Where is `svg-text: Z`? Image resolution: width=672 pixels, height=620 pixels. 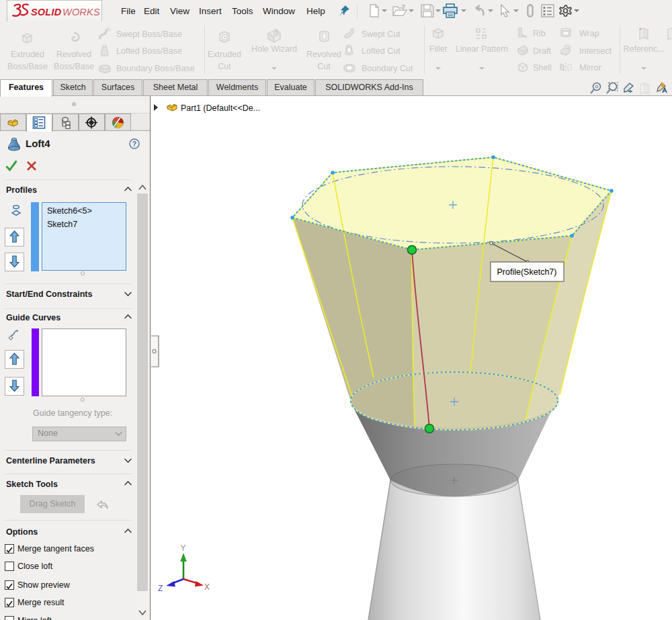
svg-text: Z is located at coordinates (160, 588).